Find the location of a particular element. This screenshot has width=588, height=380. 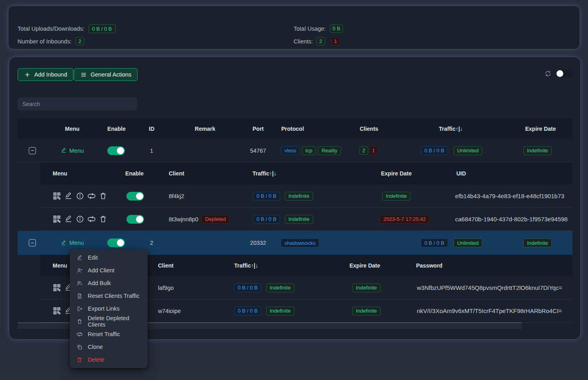

delete-trash-icon is located at coordinates (80, 360).